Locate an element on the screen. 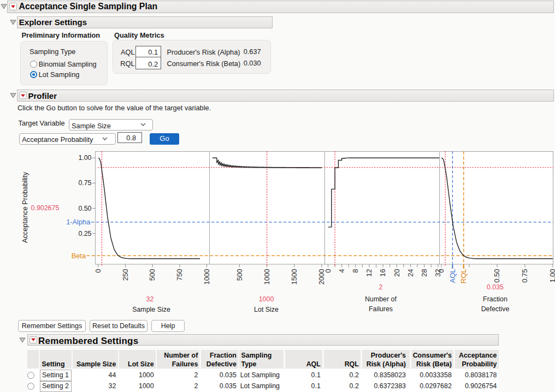 The image size is (555, 392). svg-text: 0.75 is located at coordinates (524, 276).